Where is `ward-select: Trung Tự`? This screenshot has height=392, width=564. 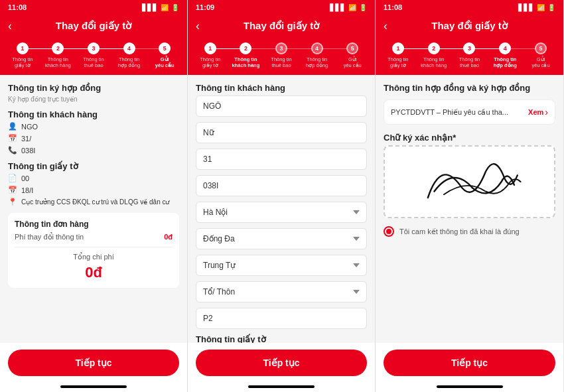 ward-select: Trung Tự is located at coordinates (281, 265).